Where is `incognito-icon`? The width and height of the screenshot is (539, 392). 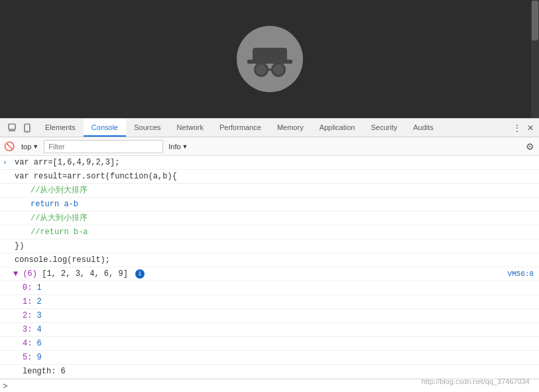 incognito-icon is located at coordinates (270, 59).